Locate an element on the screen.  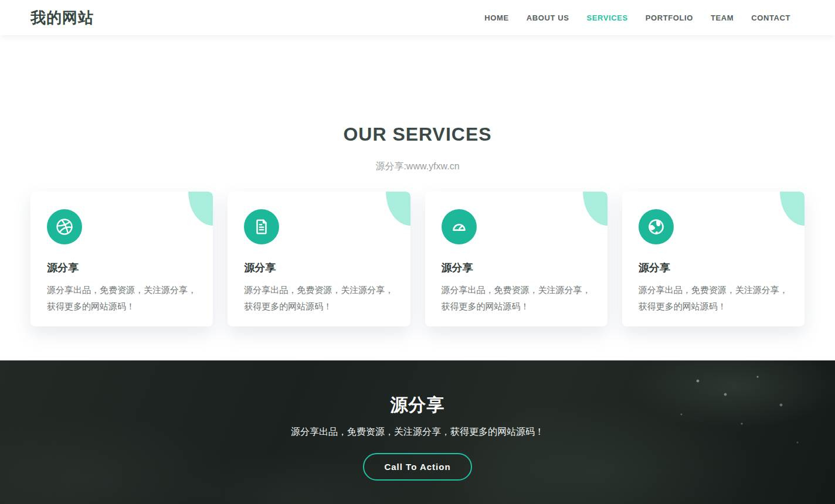
call-to-action-button: Call To Action is located at coordinates (418, 466).